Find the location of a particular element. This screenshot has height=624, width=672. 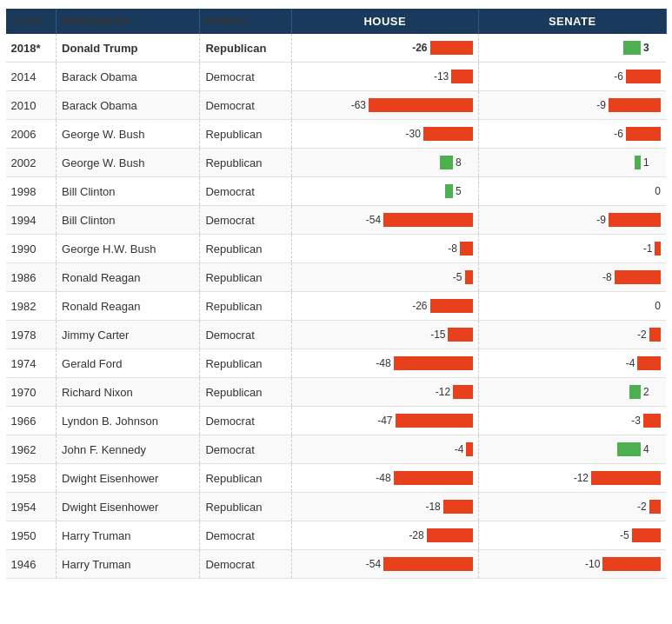

table-row: 2010Barack ObamaDemocrat-63-9 is located at coordinates (336, 106).